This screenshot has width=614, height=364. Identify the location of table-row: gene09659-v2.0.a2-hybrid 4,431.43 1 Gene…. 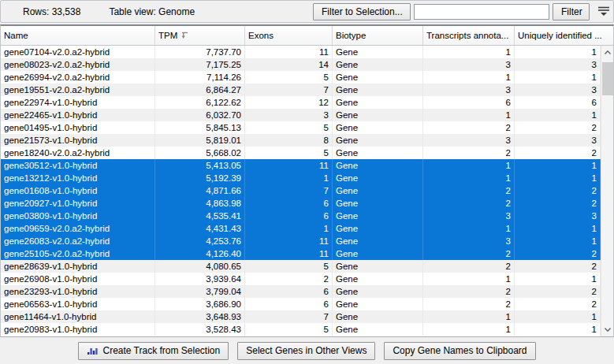
(301, 228).